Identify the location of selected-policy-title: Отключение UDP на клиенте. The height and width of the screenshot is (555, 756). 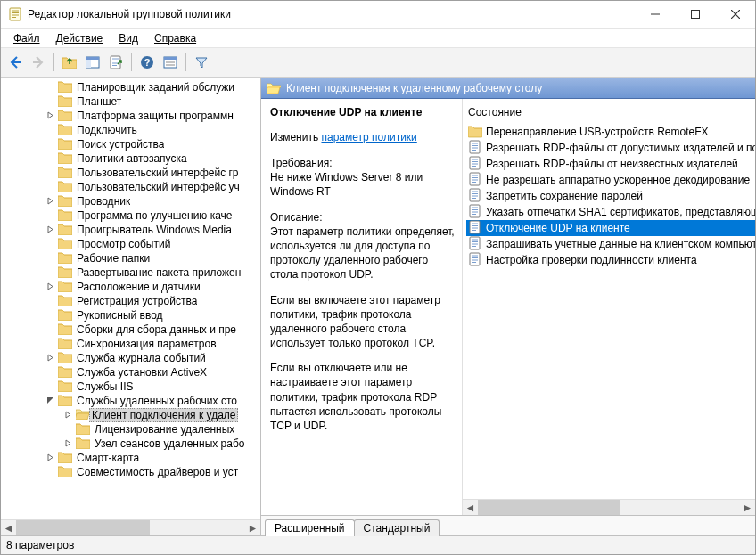
(362, 112).